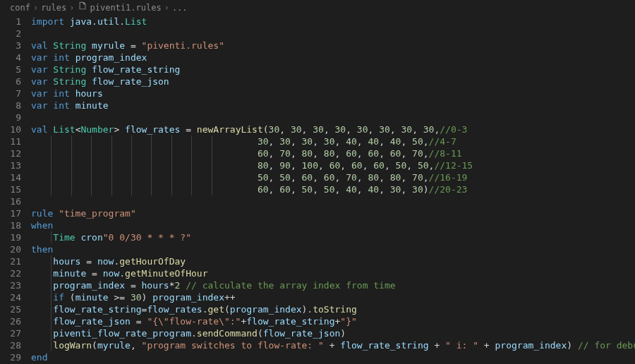 Image resolution: width=635 pixels, height=364 pixels. I want to click on breadcrumb-part: rules, so click(54, 8).